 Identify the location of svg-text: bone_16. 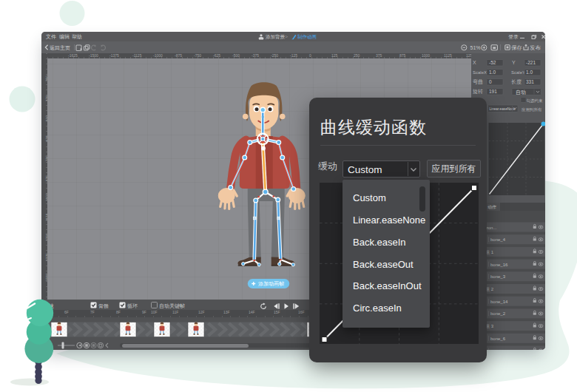
(499, 265).